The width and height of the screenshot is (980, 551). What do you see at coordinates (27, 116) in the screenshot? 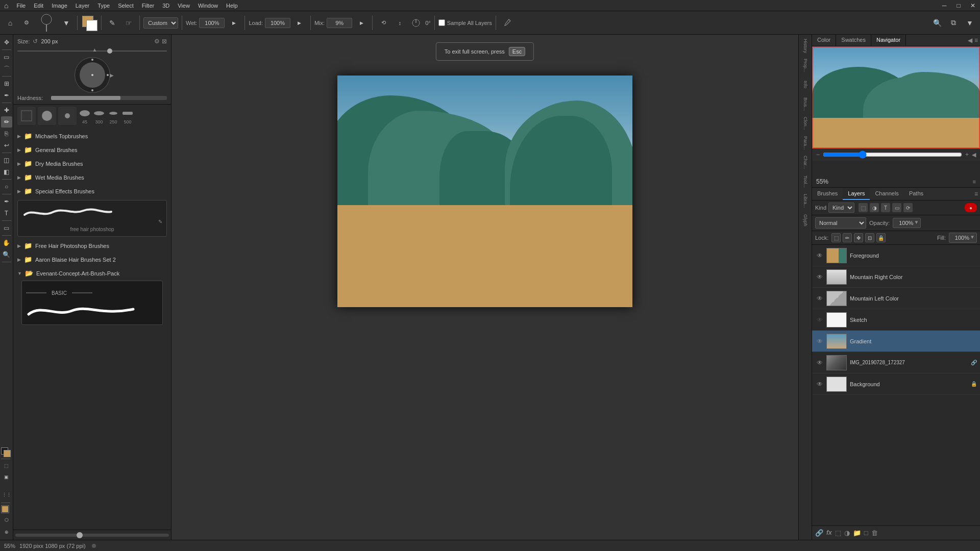
I see `brush-quick-blank` at bounding box center [27, 116].